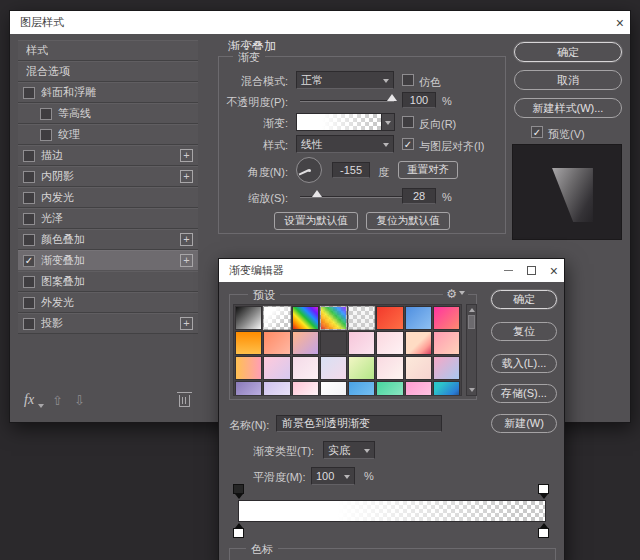 Image resolution: width=640 pixels, height=560 pixels. I want to click on scroll-down-icon, so click(472, 390).